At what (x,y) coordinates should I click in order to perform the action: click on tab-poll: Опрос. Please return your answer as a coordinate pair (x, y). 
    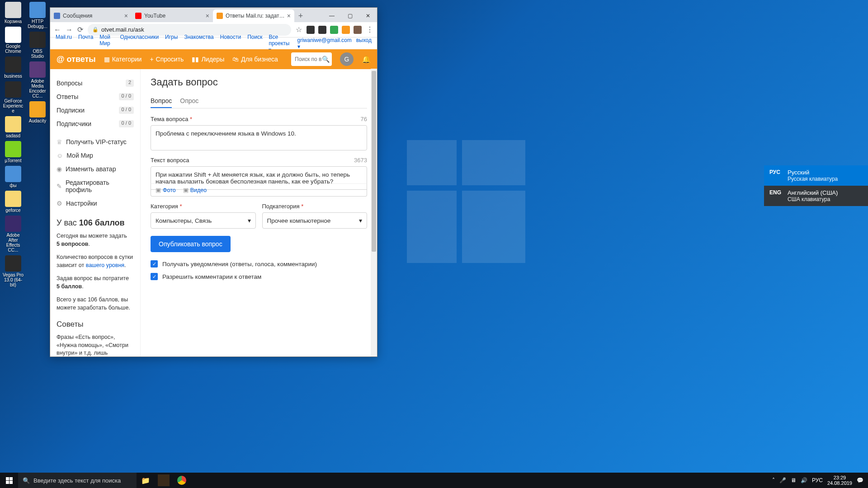
    Looking at the image, I should click on (189, 101).